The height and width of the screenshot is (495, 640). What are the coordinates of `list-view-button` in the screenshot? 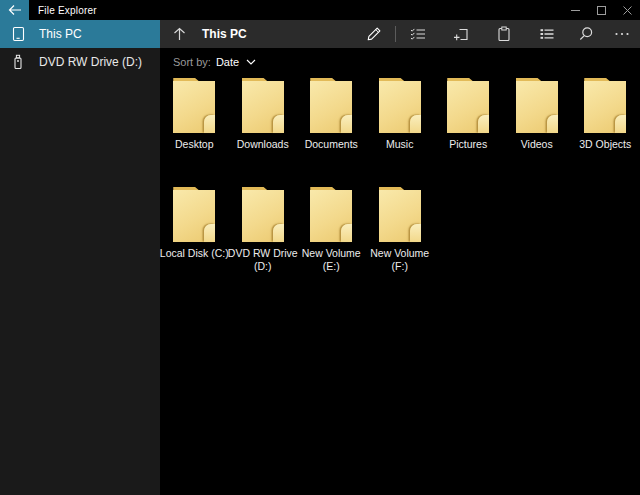 It's located at (546, 34).